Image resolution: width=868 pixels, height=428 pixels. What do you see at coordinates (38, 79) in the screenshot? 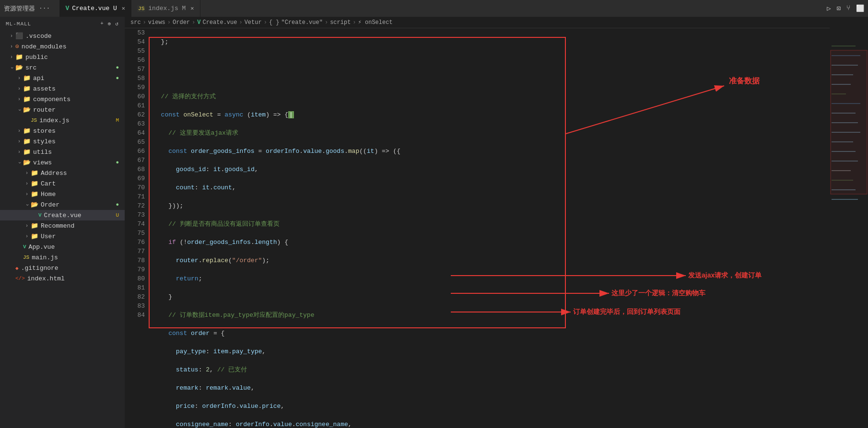
I see `item-label: api` at bounding box center [38, 79].